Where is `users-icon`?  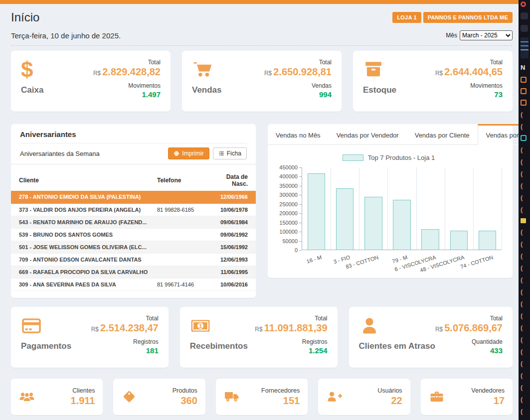 users-icon is located at coordinates (27, 397).